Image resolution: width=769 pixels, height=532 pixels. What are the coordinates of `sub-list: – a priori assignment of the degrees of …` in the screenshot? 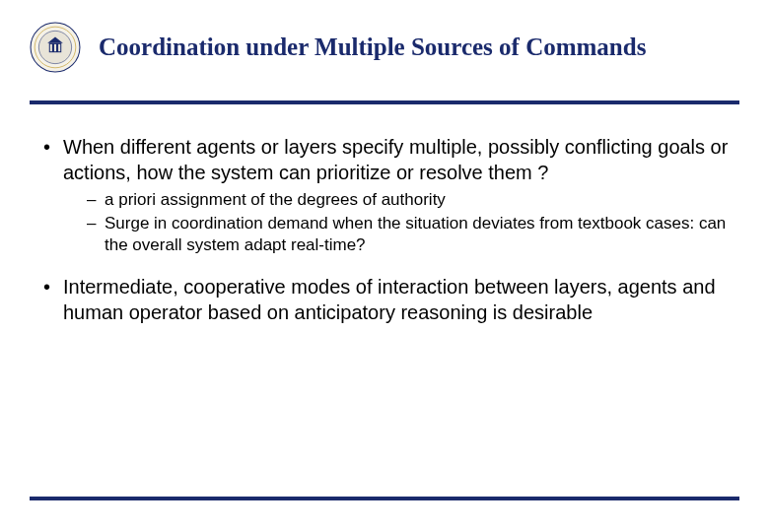 It's located at (384, 223).